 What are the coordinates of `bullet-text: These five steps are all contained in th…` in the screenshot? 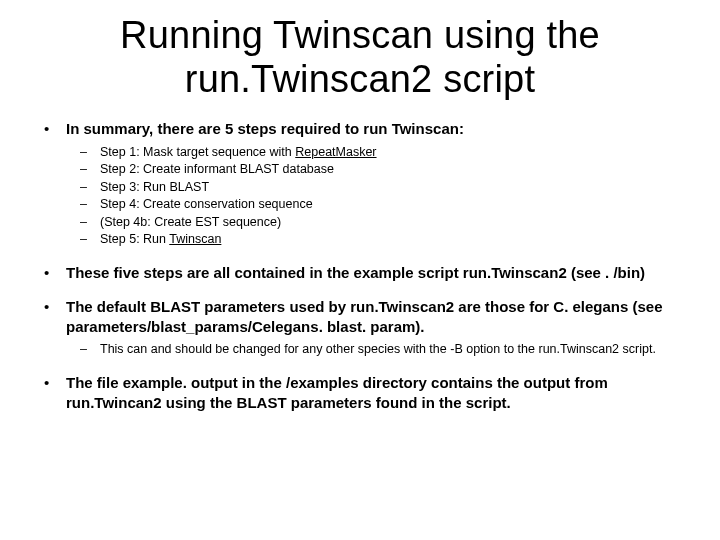 It's located at (356, 272).